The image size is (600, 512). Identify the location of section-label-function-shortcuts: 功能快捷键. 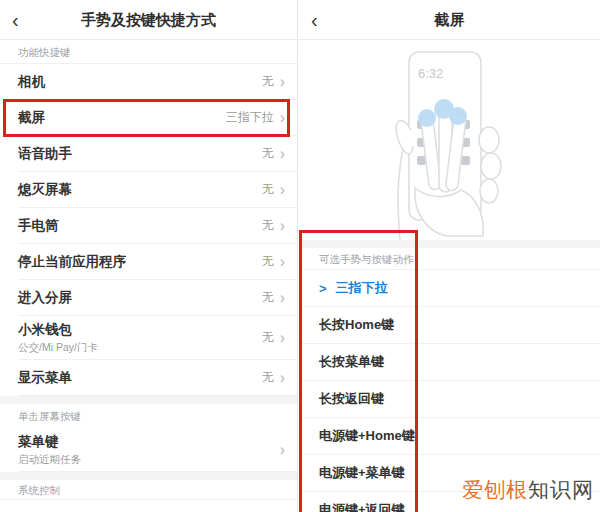
(148, 52).